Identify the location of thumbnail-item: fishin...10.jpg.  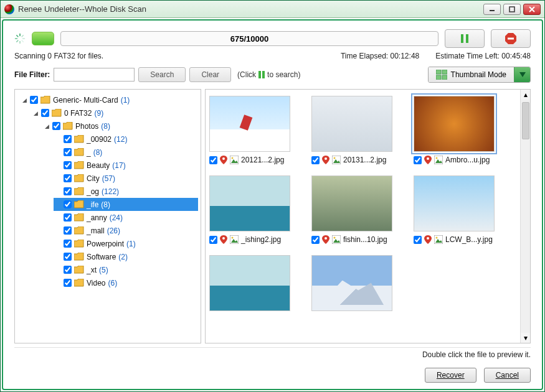
(358, 210).